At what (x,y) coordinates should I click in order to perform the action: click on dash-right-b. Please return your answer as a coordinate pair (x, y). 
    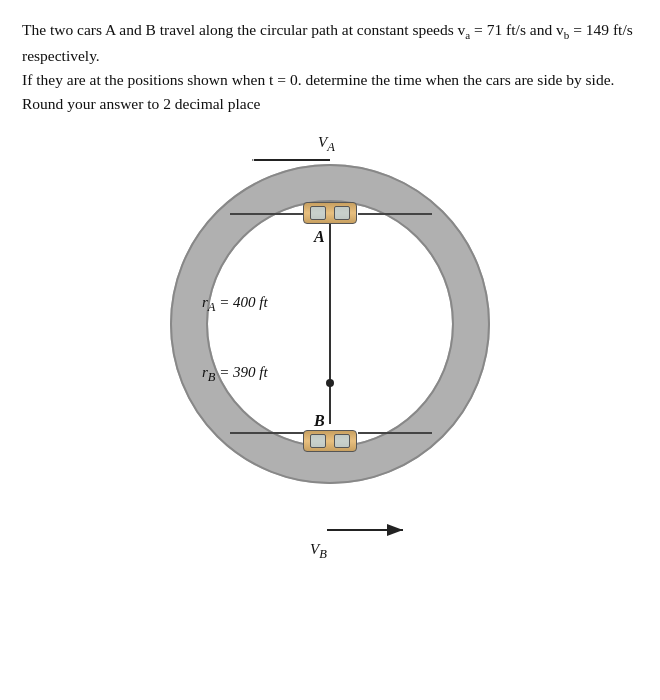
    Looking at the image, I should click on (395, 433).